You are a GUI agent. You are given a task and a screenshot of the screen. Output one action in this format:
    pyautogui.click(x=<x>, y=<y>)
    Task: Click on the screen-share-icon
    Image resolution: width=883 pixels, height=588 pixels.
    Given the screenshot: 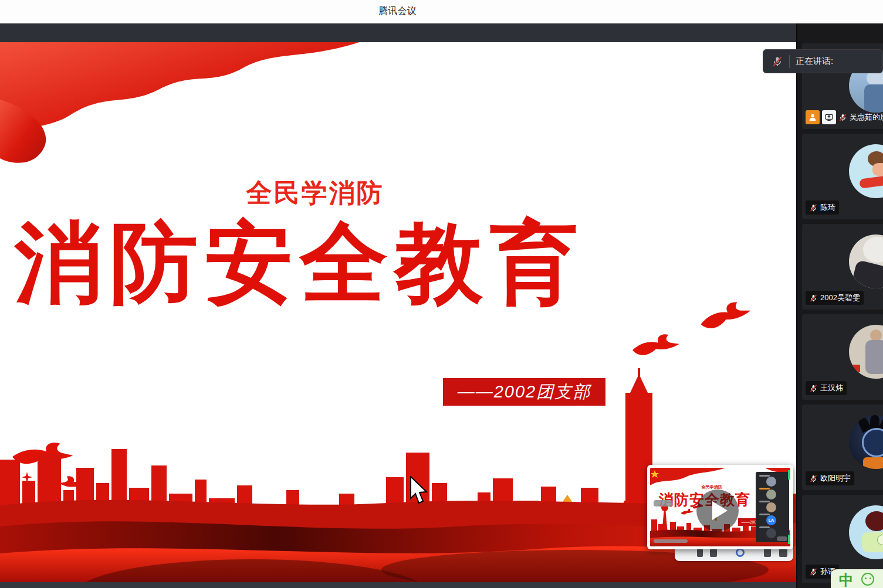 What is the action you would take?
    pyautogui.click(x=829, y=117)
    